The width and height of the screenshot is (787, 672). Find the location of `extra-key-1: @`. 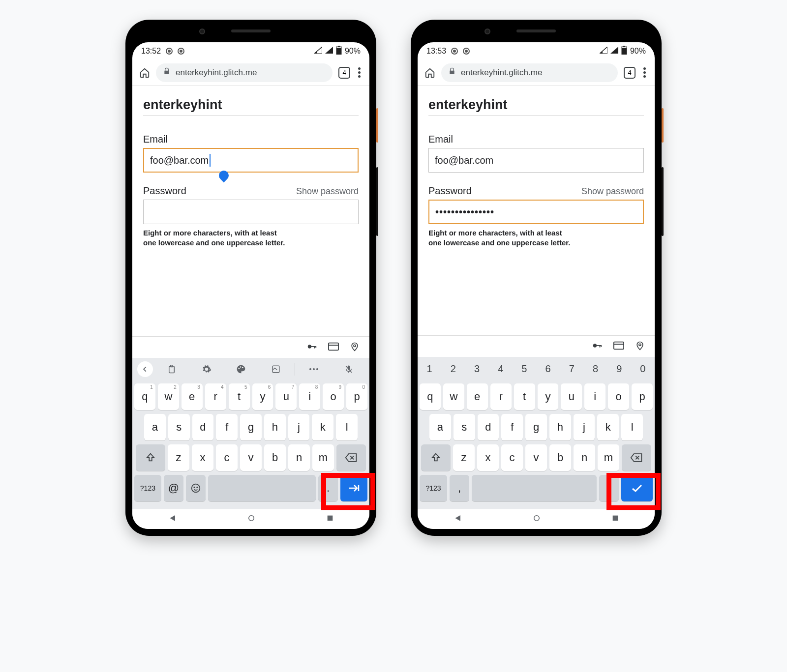

extra-key-1: @ is located at coordinates (174, 488).